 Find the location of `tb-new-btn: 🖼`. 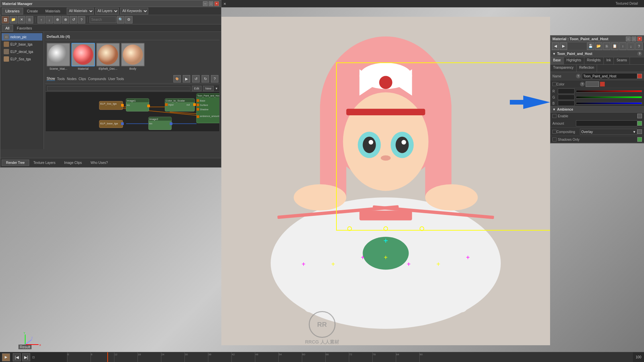

tb-new-btn: 🖼 is located at coordinates (5, 20).